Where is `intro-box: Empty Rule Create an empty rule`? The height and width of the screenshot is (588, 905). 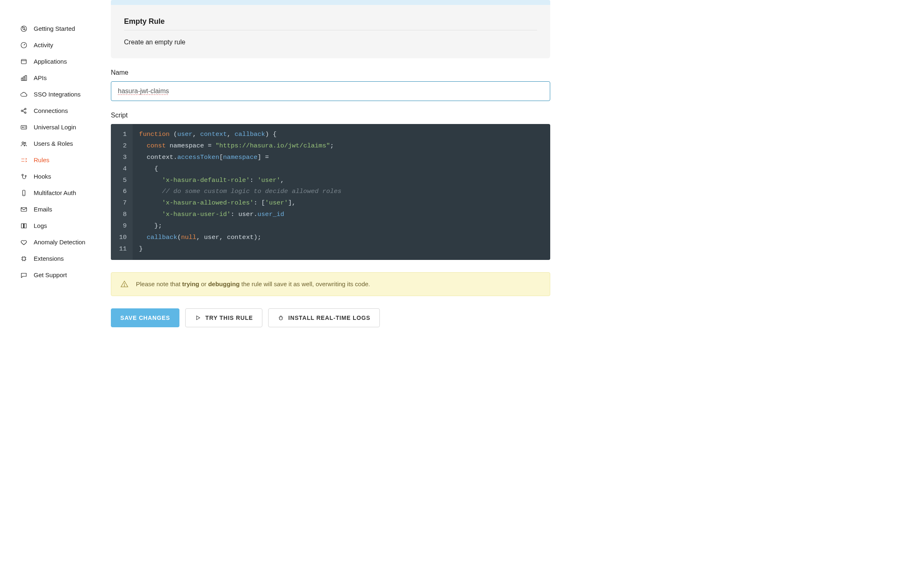 intro-box: Empty Rule Create an empty rule is located at coordinates (331, 29).